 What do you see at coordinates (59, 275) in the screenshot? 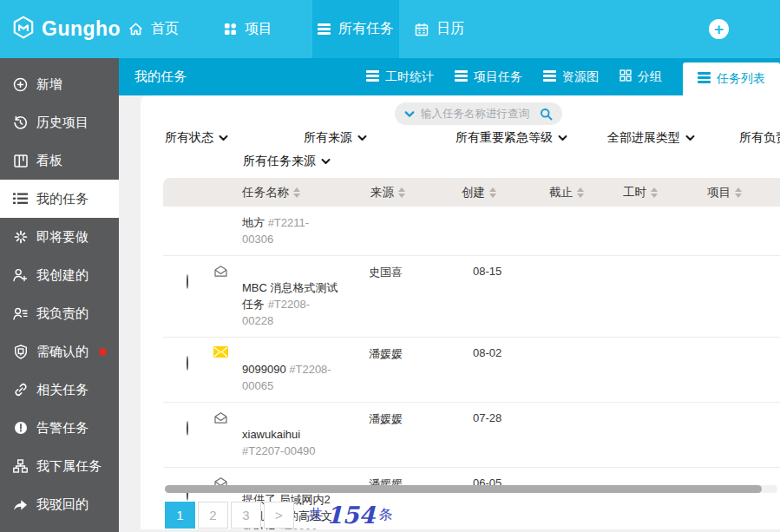
I see `sidebar-item-6: 我创建的` at bounding box center [59, 275].